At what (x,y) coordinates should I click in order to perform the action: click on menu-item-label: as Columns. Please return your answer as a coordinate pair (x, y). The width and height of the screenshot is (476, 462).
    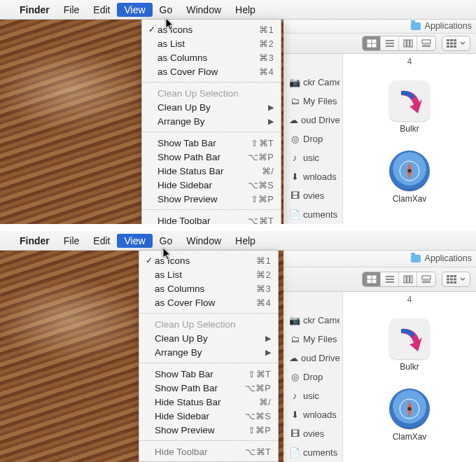
    Looking at the image, I should click on (209, 57).